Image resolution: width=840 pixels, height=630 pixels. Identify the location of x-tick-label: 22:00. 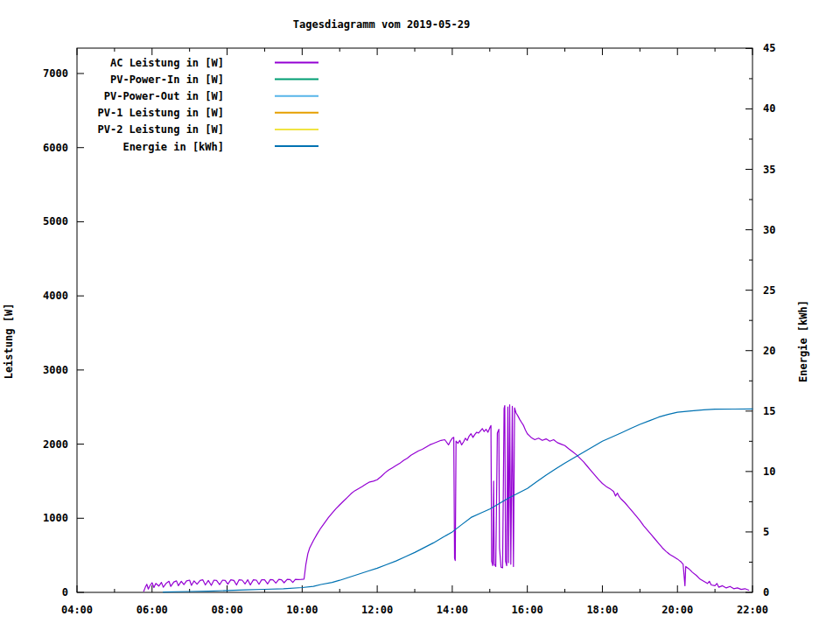
(752, 610).